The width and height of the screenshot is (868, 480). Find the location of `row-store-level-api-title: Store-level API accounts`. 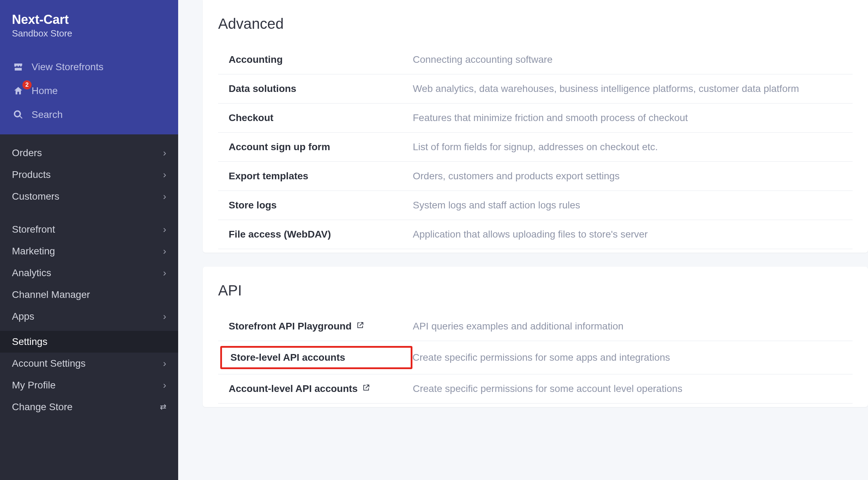

row-store-level-api-title: Store-level API accounts is located at coordinates (316, 358).